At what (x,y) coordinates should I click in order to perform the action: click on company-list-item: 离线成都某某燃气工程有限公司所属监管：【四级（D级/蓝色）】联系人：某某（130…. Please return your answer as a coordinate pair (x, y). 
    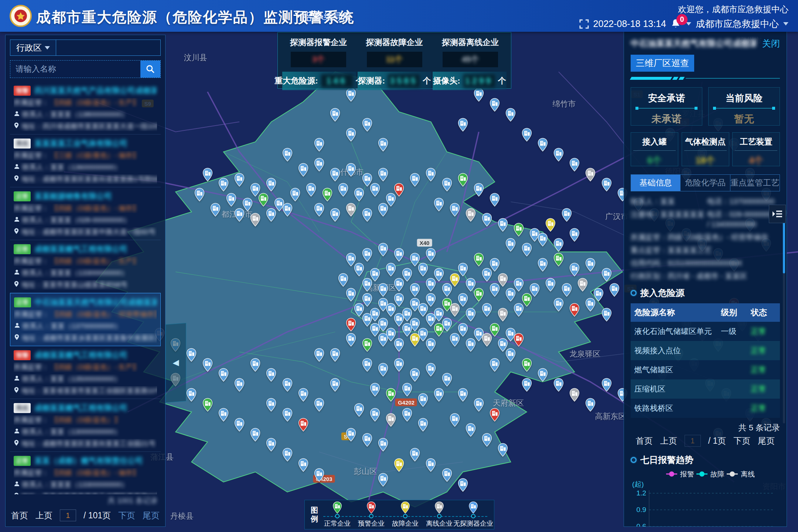
    Looking at the image, I should click on (85, 426).